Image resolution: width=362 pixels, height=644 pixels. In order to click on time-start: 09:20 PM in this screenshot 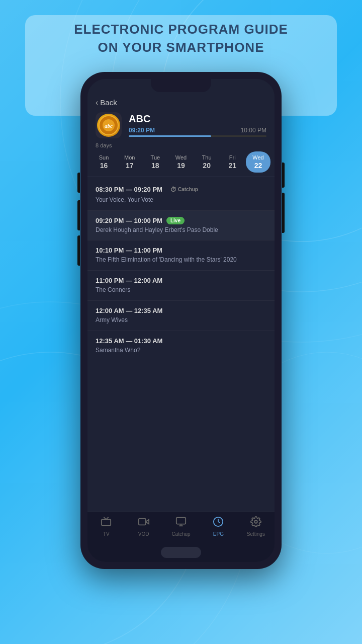, I will do `click(142, 130)`.